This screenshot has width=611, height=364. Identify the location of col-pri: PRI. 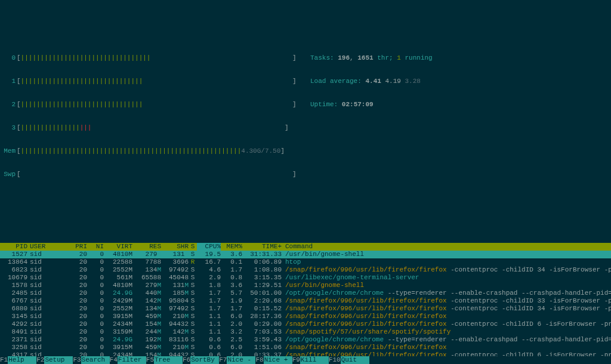
(78, 247).